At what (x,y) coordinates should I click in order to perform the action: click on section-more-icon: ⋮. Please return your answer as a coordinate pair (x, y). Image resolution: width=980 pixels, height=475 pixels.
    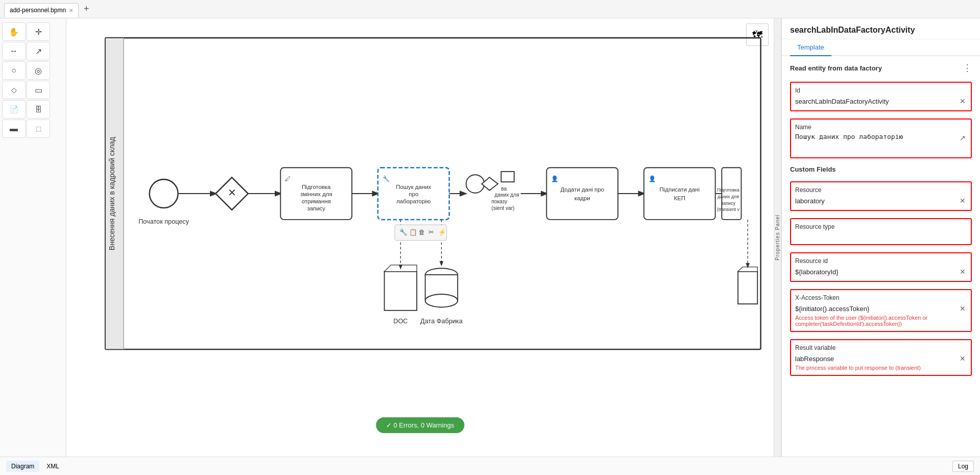
    Looking at the image, I should click on (967, 68).